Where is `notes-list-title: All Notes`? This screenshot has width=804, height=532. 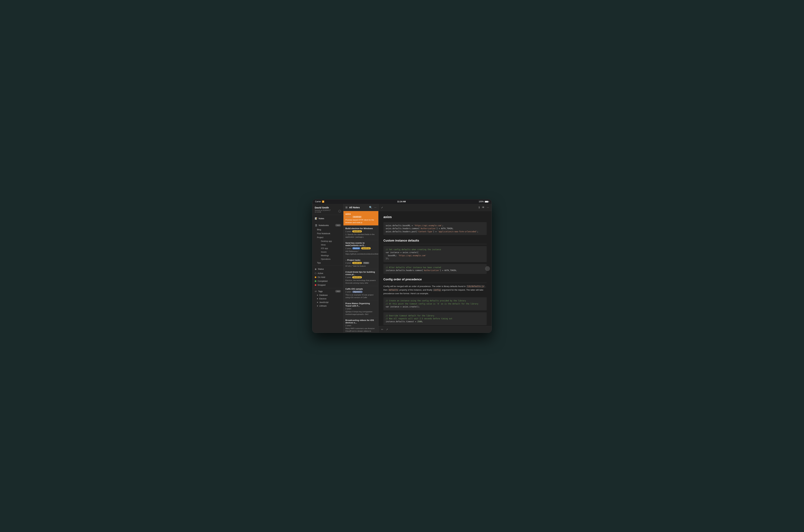
notes-list-title: All Notes is located at coordinates (354, 207).